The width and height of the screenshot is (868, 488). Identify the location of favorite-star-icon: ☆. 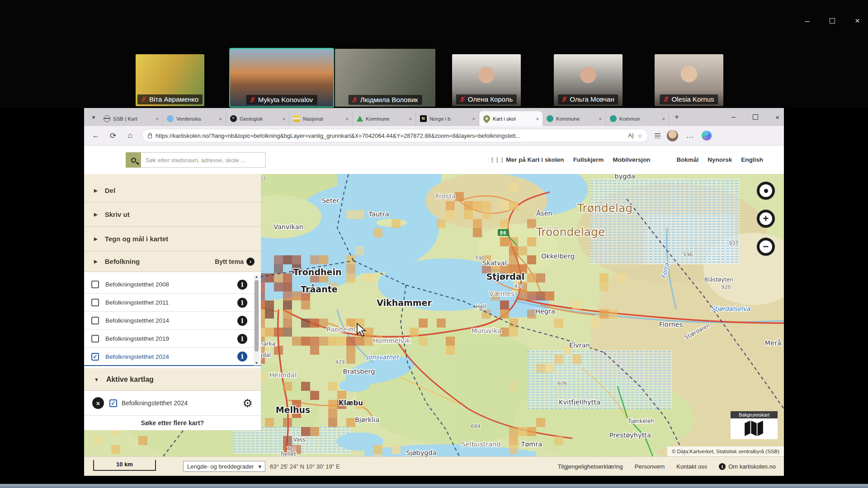
(640, 136).